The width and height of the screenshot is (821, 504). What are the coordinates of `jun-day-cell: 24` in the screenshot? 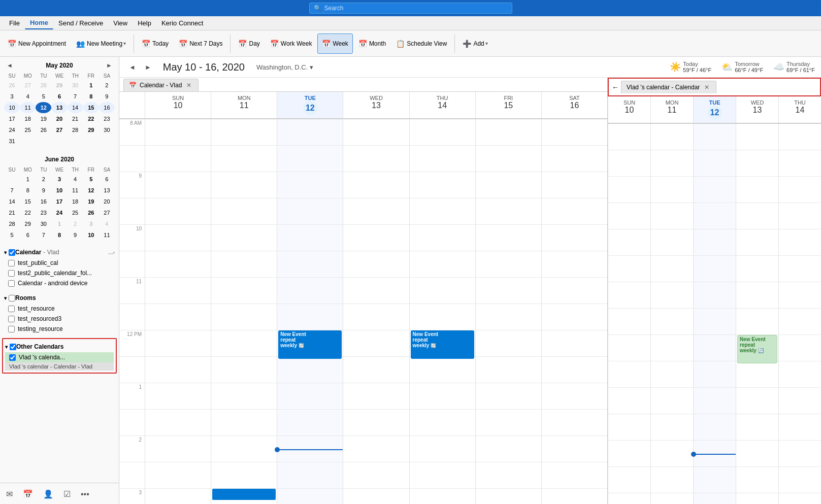 It's located at (59, 213).